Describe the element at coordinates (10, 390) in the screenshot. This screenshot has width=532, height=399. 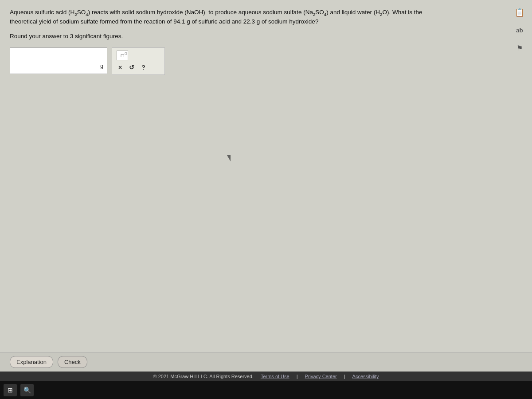
I see `taskbar-windows-button: ⊞` at that location.